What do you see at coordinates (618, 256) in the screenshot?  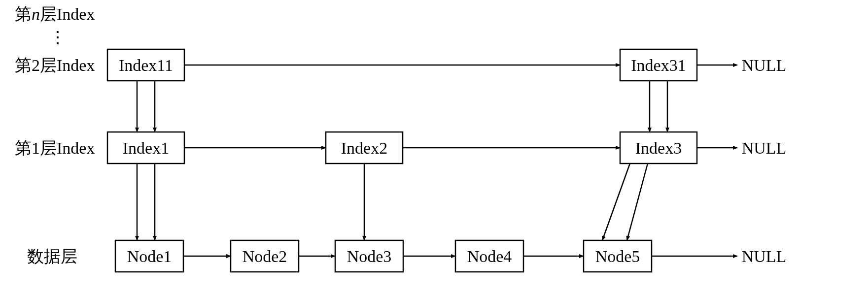 I see `box-node5: Node5` at bounding box center [618, 256].